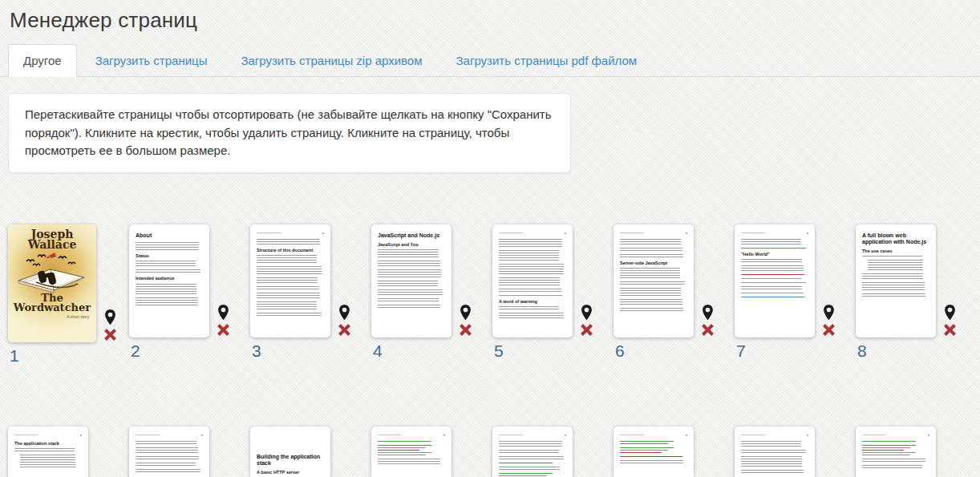  Describe the element at coordinates (52, 241) in the screenshot. I see `cover-author: Joseph Wallace` at that location.